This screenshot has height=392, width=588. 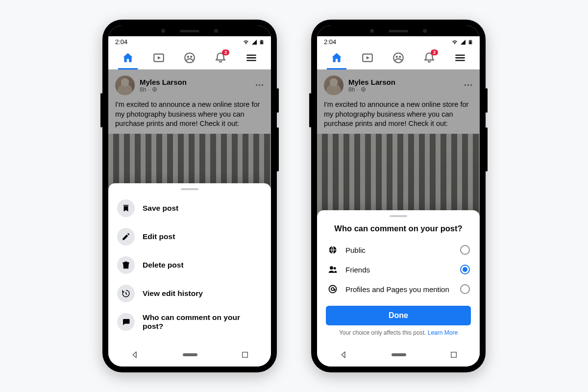 I want to click on menu-label: Delete post, so click(x=163, y=265).